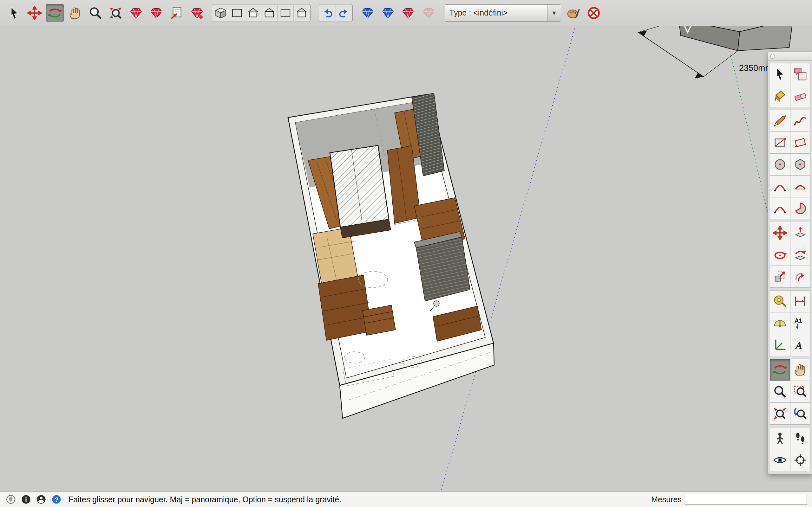 This screenshot has height=507, width=812. I want to click on offset-tool, so click(801, 277).